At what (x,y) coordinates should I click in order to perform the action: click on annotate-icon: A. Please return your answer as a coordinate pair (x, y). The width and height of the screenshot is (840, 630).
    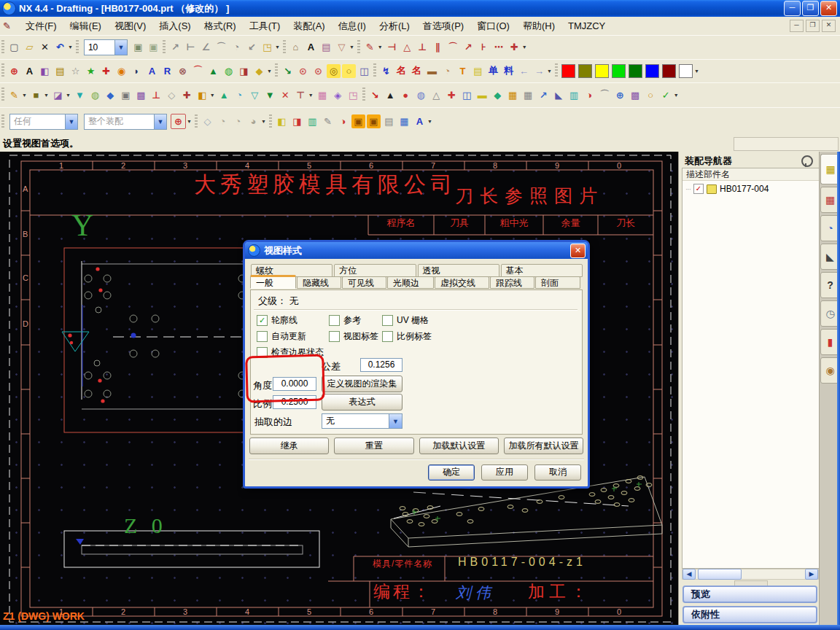
    Looking at the image, I should click on (420, 121).